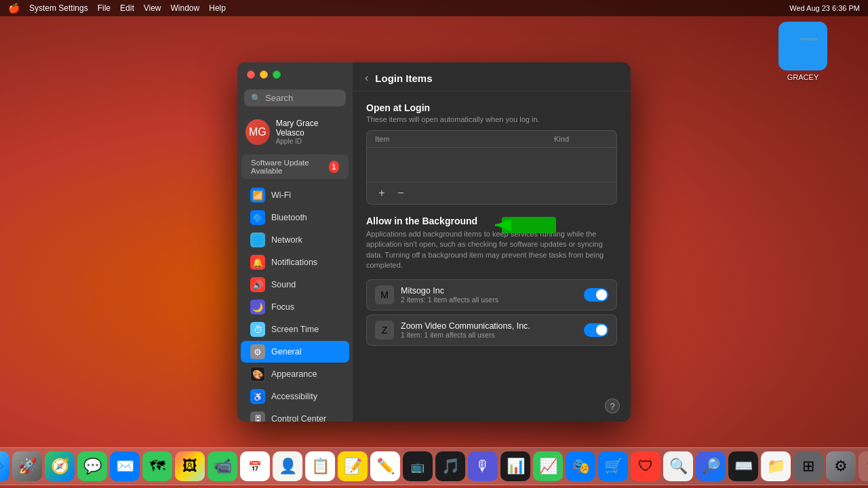  Describe the element at coordinates (190, 466) in the screenshot. I see `dock-photos: 🖼` at that location.